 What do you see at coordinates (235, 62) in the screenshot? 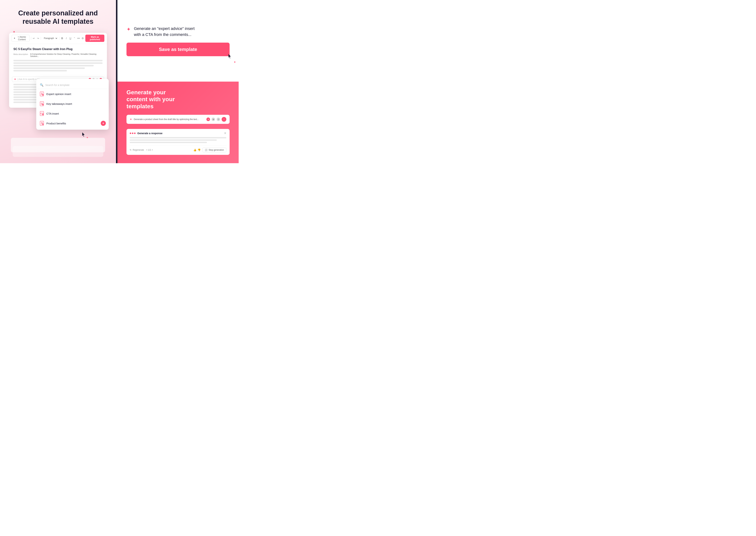
I see `sparkle-save: ✦` at bounding box center [235, 62].